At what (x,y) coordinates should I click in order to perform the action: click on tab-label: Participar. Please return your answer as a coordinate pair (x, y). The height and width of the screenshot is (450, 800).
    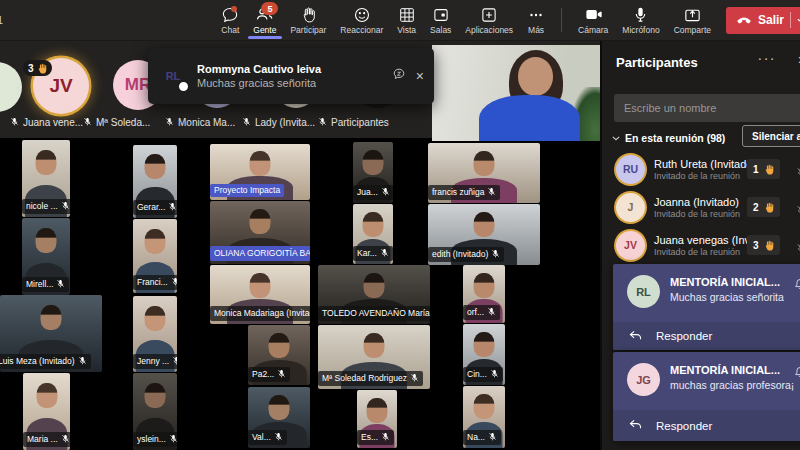
    Looking at the image, I should click on (308, 30).